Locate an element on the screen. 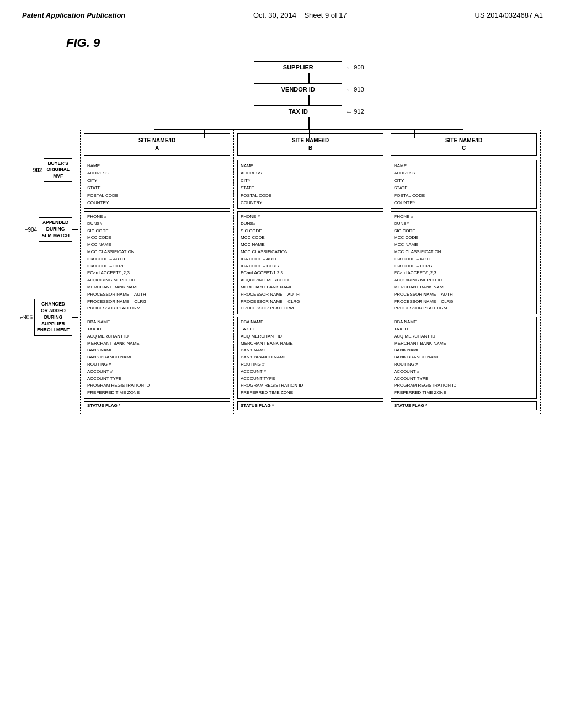 The height and width of the screenshot is (728, 565). col-b-section4: STATUS FLAG * is located at coordinates (310, 406).